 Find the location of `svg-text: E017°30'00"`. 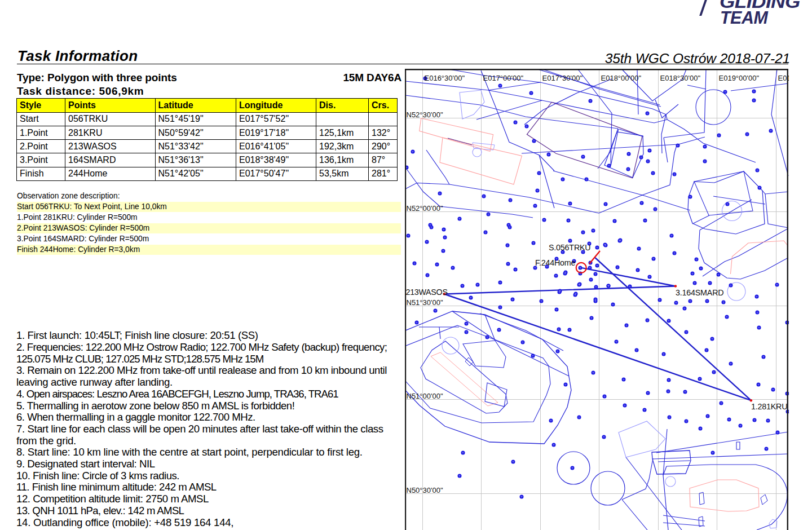

svg-text: E017°30'00" is located at coordinates (563, 78).